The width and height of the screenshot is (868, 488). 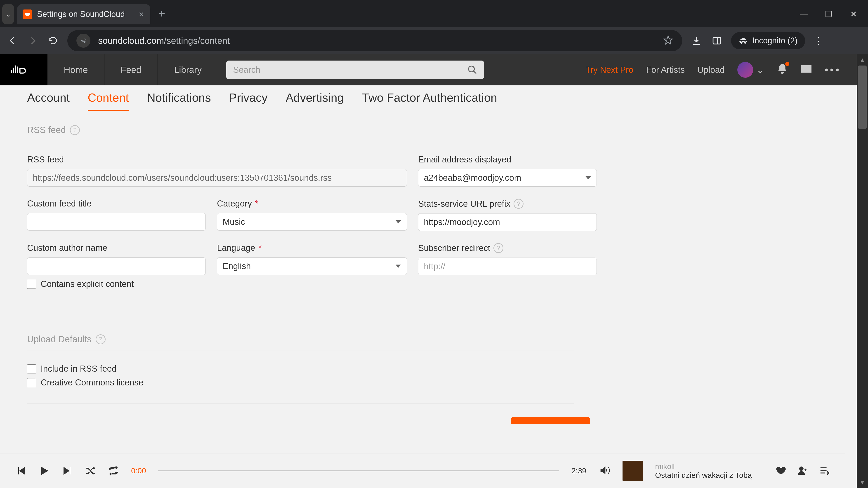 What do you see at coordinates (108, 101) in the screenshot?
I see `tab-content: Content` at bounding box center [108, 101].